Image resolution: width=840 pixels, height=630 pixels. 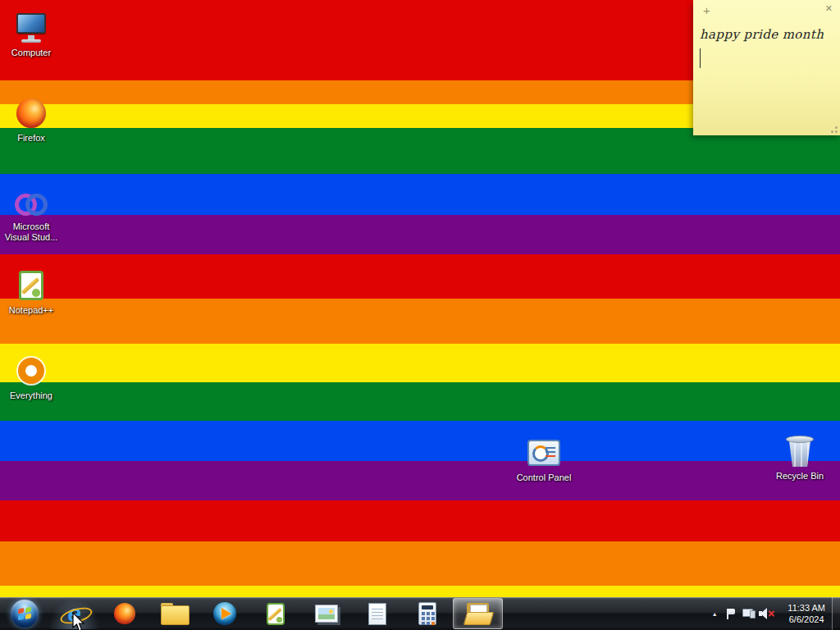 What do you see at coordinates (701, 58) in the screenshot?
I see `text-cursor` at bounding box center [701, 58].